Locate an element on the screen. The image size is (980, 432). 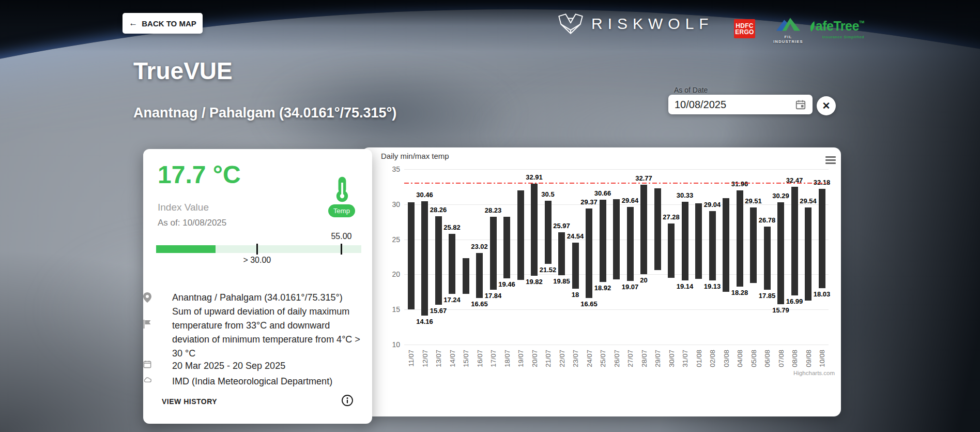
fil-industries-label: FIL INDUSTRIES is located at coordinates (788, 39).